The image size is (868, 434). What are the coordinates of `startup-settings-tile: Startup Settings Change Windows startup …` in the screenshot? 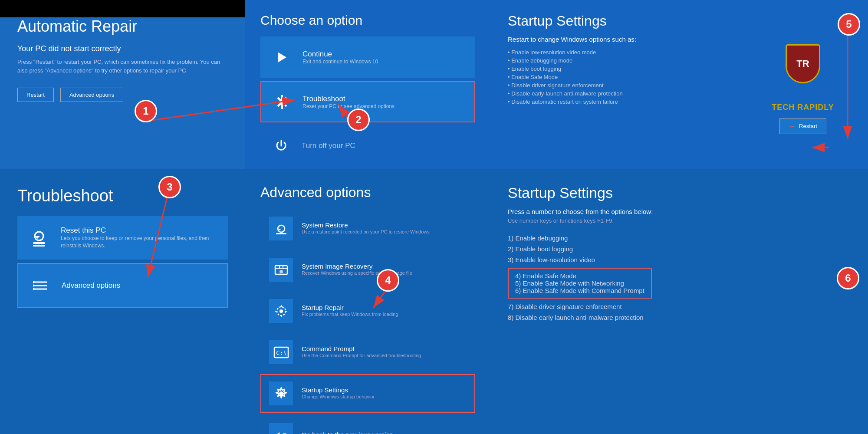 It's located at (368, 393).